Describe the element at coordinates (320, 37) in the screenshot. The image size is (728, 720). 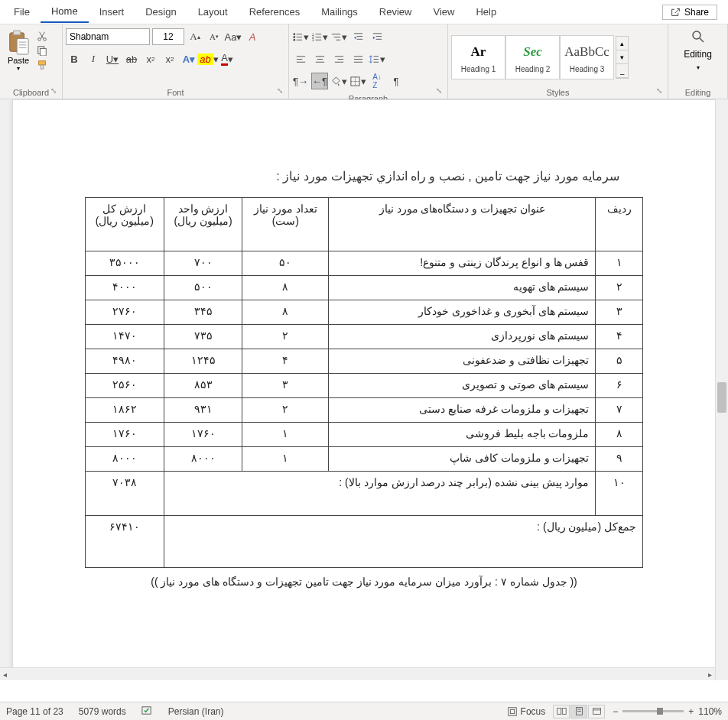
I see `numbering-button: 123▾` at that location.